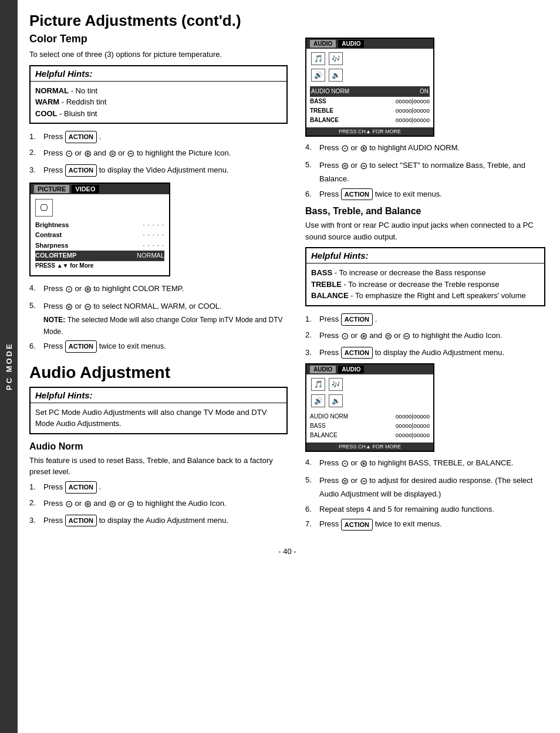 This screenshot has height=733, width=560. I want to click on step-2: 2. Press ⊙ or ⊛ and ⊜ or ⊝ to highlight …, so click(158, 154).